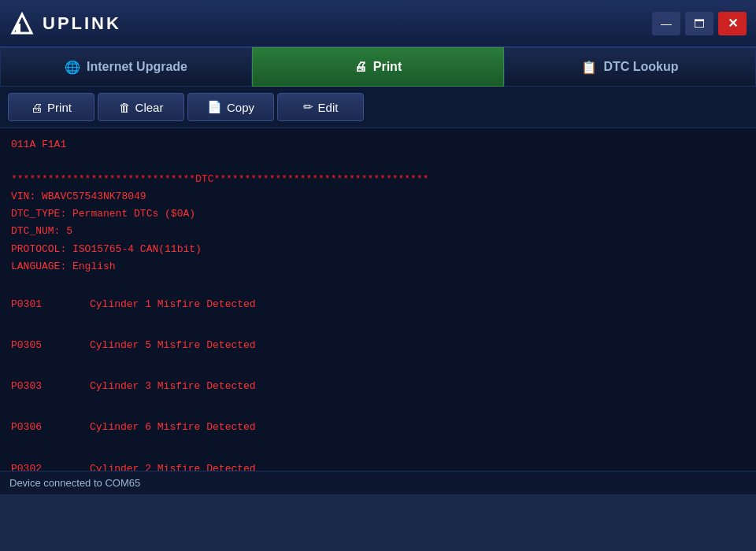  I want to click on tab-internet-upgrade: 🌐 Internet Upgrade, so click(126, 67).